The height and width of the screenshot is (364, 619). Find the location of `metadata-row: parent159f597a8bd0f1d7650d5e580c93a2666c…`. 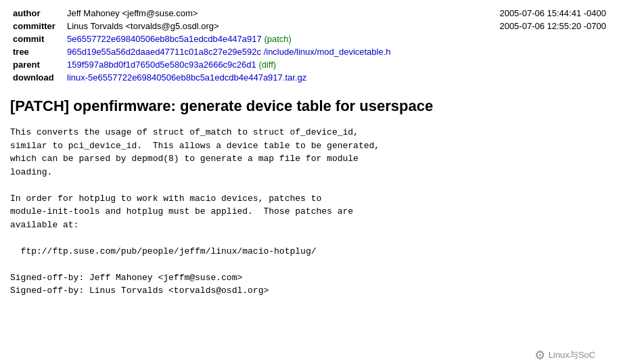

metadata-row: parent159f597a8bd0f1d7650d5e580c93a2666c… is located at coordinates (310, 65).